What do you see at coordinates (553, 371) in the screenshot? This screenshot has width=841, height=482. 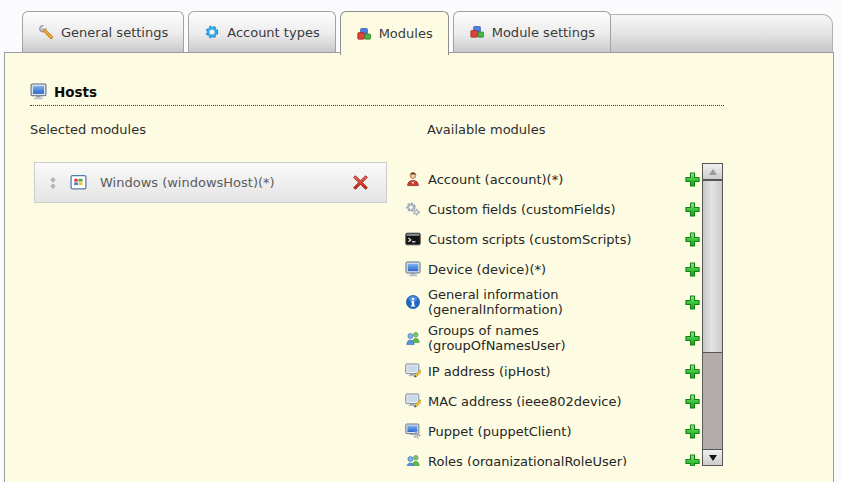 I see `available-module-row: IP address (ipHost)` at bounding box center [553, 371].